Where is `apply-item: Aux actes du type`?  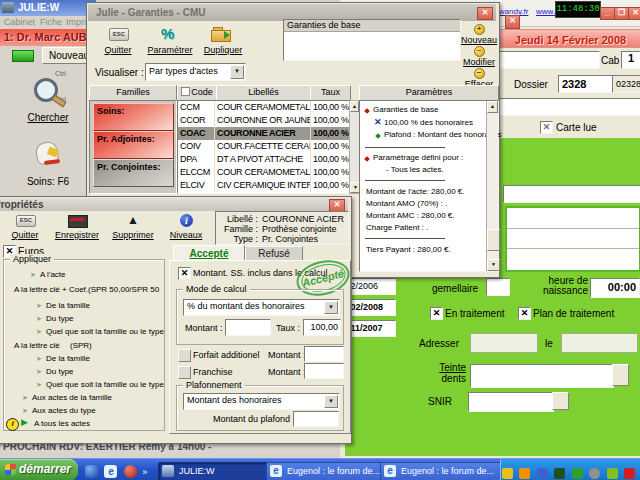 apply-item: Aux actes du type is located at coordinates (64, 410).